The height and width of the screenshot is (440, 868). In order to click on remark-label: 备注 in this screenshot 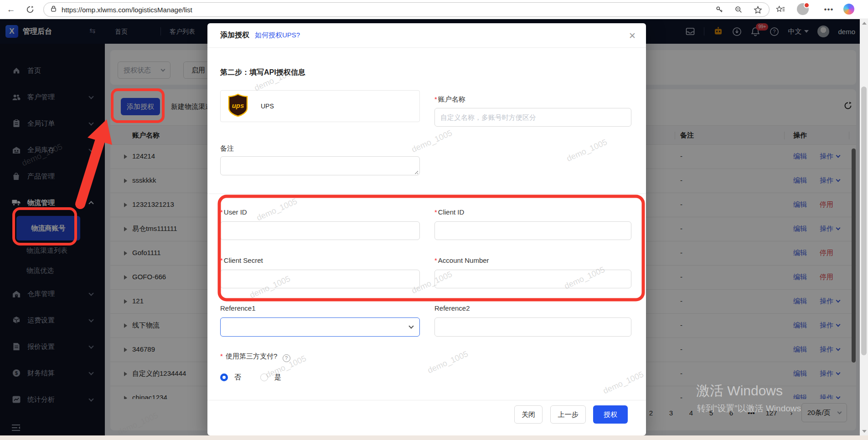, I will do `click(227, 148)`.